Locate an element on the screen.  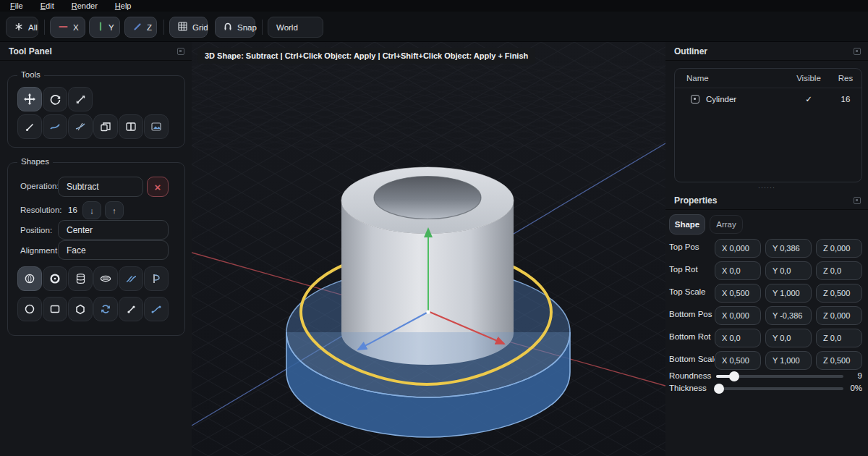
mirror-tool-button is located at coordinates (131, 127).